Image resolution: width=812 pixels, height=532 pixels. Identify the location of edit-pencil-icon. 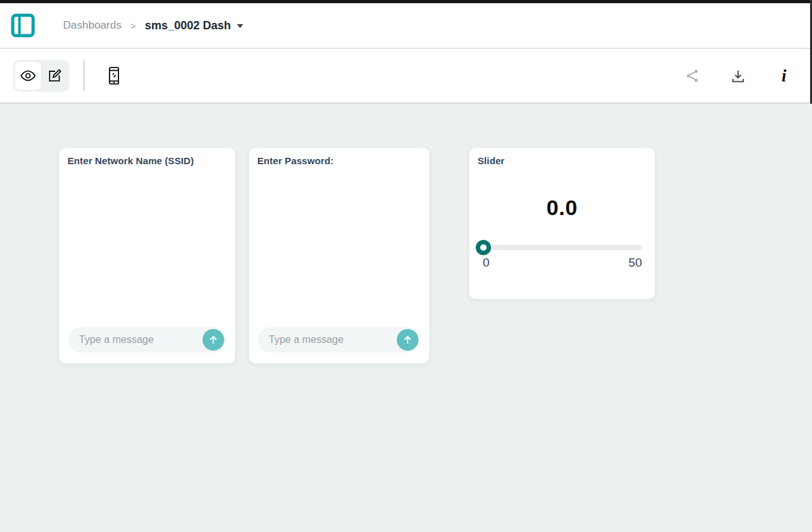
(55, 76).